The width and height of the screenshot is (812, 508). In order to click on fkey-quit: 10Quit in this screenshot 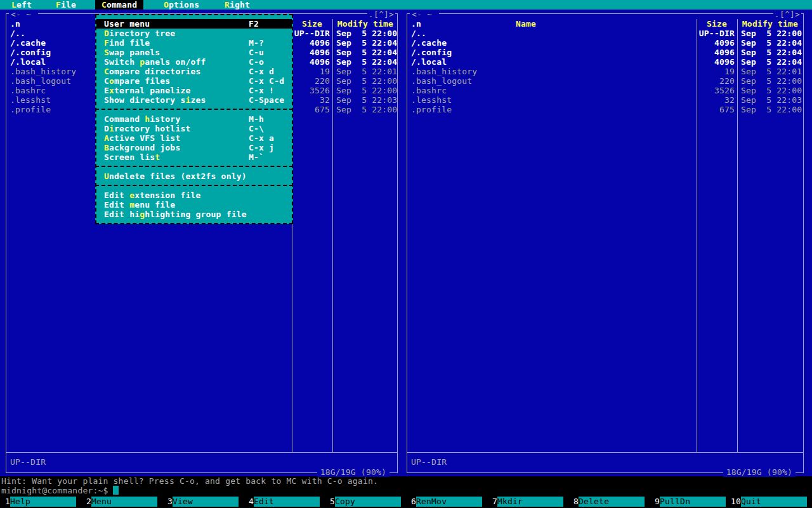, I will do `click(771, 502)`.